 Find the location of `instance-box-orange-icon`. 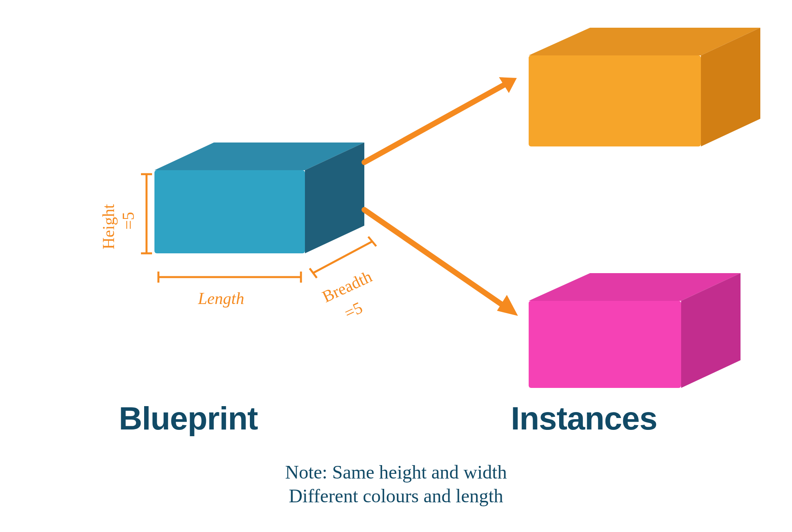

instance-box-orange-icon is located at coordinates (645, 91).